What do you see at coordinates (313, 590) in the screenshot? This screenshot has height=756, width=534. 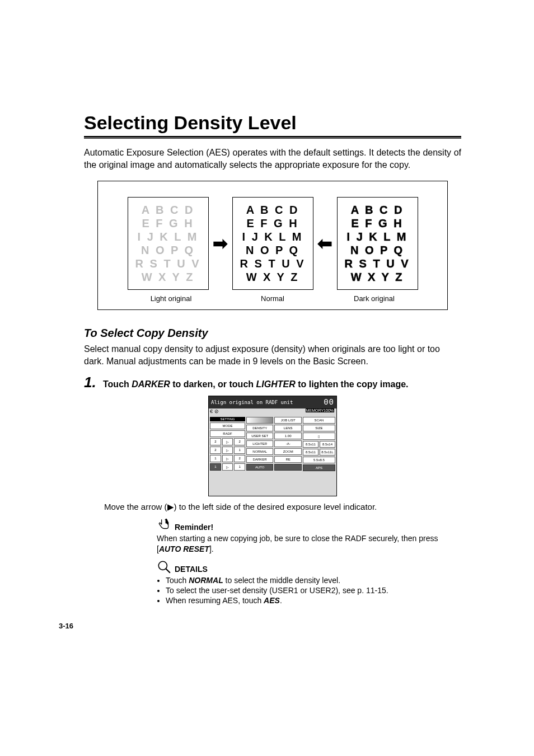 I see `details-item-userset: To select the user-set density (USER1 or…` at bounding box center [313, 590].